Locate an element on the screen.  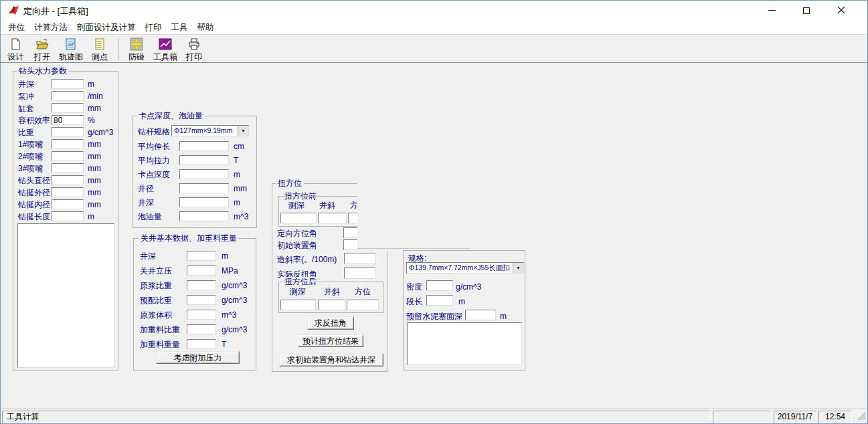
torsion-before-md-input is located at coordinates (298, 218).